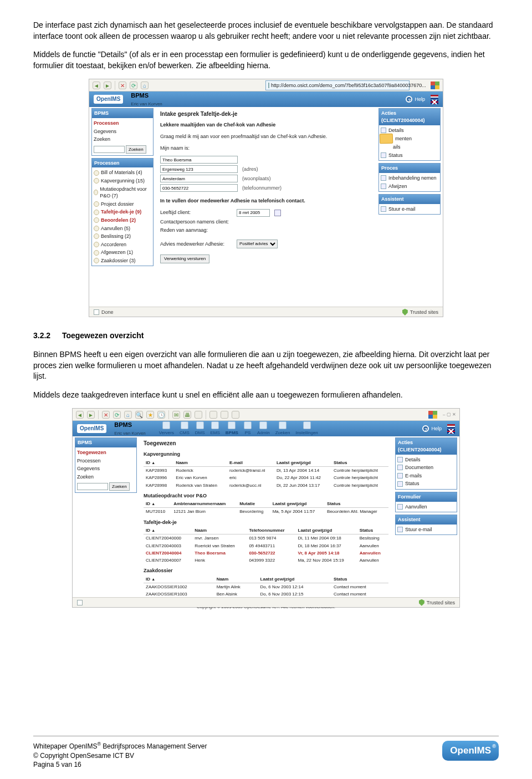 This screenshot has height=779, width=532. Describe the element at coordinates (266, 478) in the screenshot. I see `table-row: KAP28996Eric van KorvenericDo, 22 Apr 20…` at that location.